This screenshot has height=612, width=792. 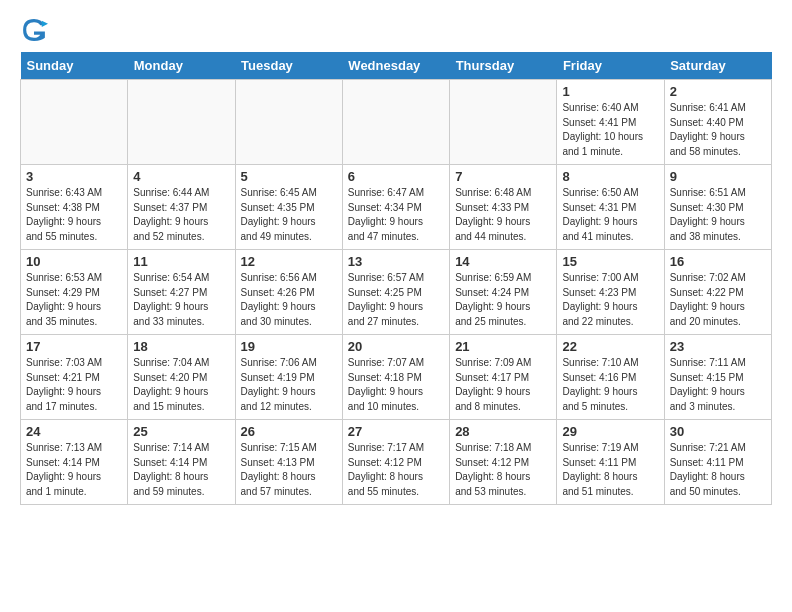 What do you see at coordinates (288, 208) in the screenshot?
I see `calendar-cell: 5Sunrise: 6:45 AM Sunset: 4:35 PM Daylig…` at bounding box center [288, 208].